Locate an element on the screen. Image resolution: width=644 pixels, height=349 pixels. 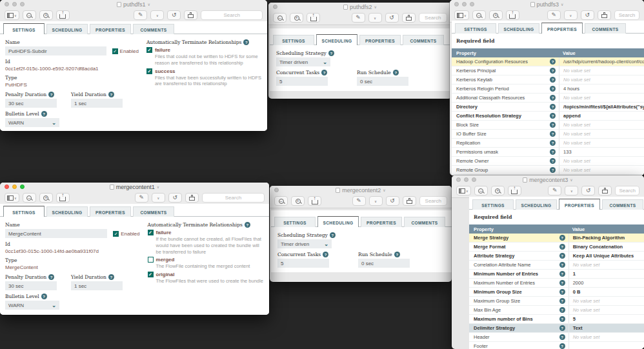
property-value: 2000 is located at coordinates (607, 283).